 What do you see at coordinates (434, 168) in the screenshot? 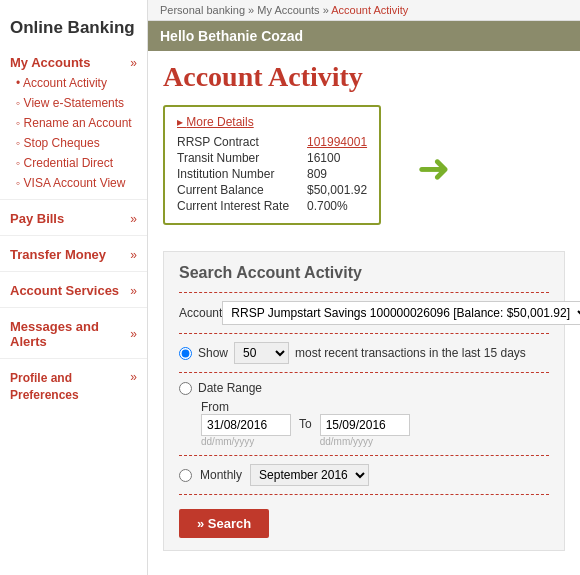
I see `green-arrow-icon: ➜` at bounding box center [434, 168].